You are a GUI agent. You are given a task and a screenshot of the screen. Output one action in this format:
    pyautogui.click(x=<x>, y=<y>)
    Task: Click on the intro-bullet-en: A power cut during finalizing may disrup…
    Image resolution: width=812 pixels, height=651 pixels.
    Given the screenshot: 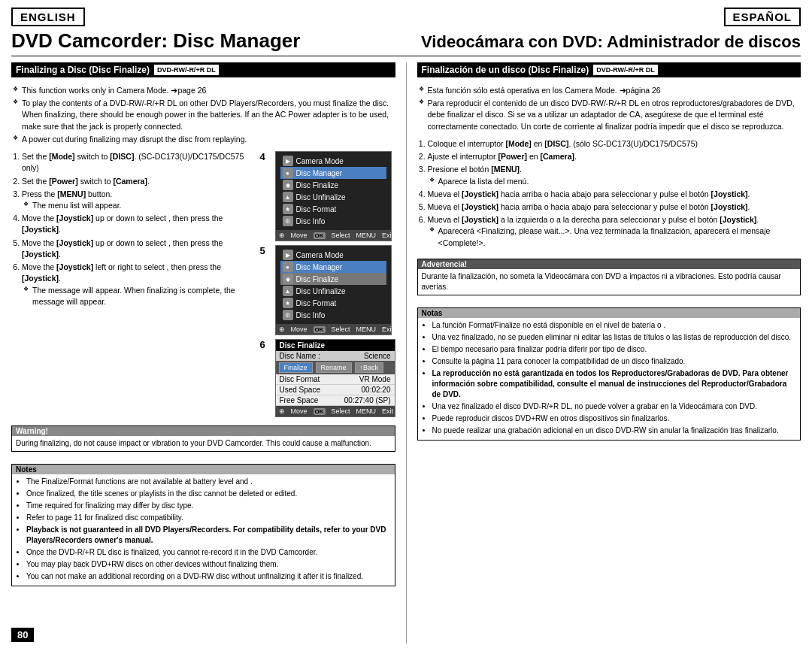 What is the action you would take?
    pyautogui.click(x=205, y=140)
    